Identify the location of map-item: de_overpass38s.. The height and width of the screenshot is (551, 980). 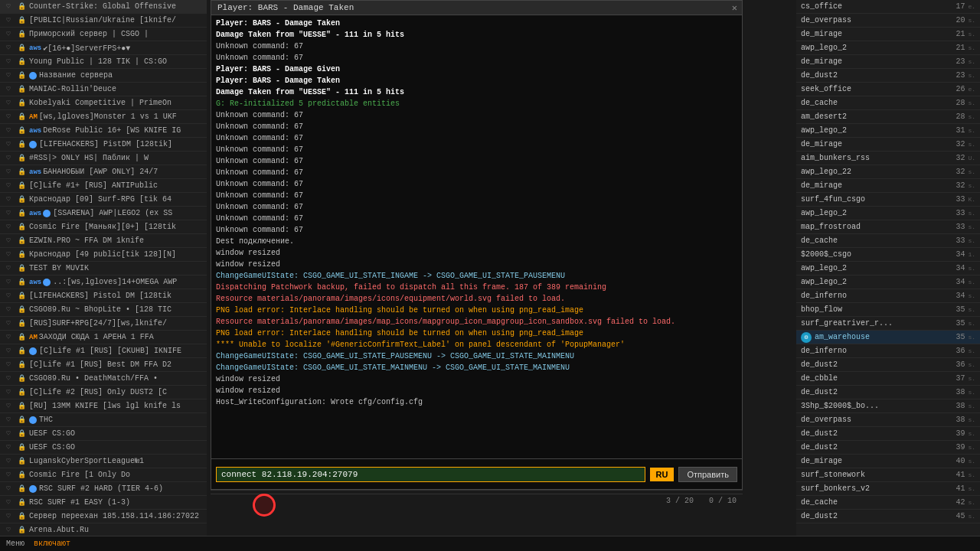
(888, 420).